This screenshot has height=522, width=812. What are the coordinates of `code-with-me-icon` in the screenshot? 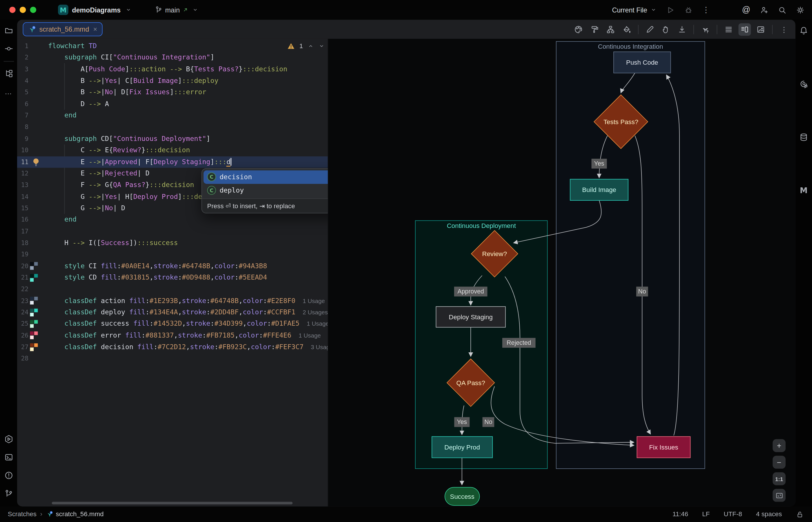 It's located at (764, 10).